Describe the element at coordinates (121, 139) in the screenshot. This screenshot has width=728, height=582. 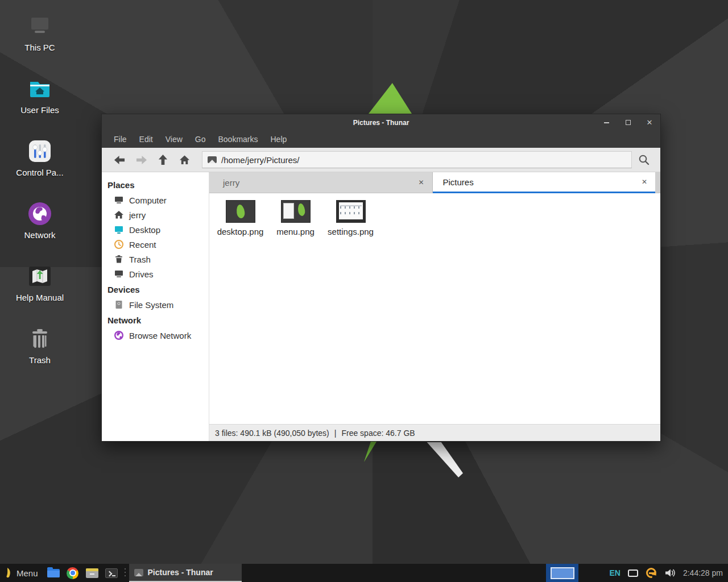
I see `menu-file: File` at that location.